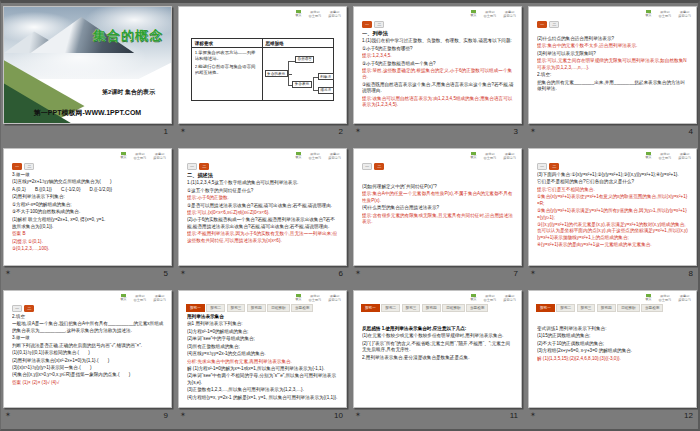 This screenshot has width=700, height=431. I want to click on slide-text-line: ③能否既用自然语言表示这个集合,又用集合语言表示出这个集合?若不能,请说明理由., so click(438, 88).